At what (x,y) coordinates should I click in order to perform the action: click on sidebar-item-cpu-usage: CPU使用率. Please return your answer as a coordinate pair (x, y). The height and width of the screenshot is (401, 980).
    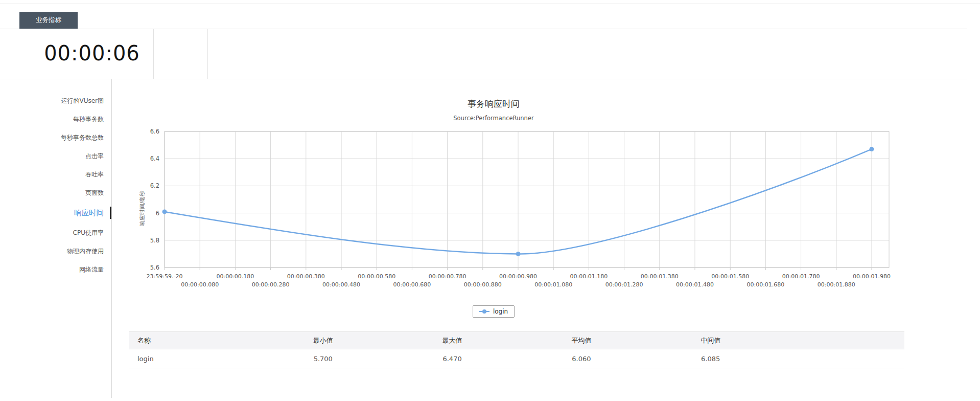
    Looking at the image, I should click on (60, 233).